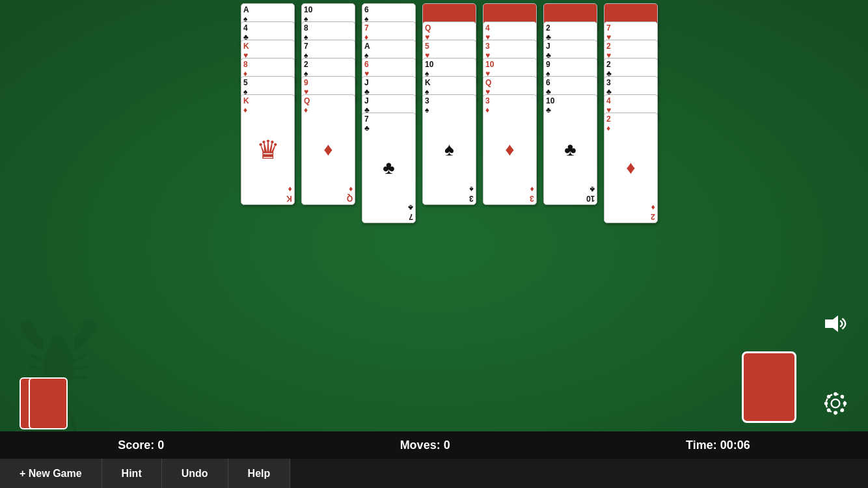 The image size is (868, 488). Describe the element at coordinates (510, 150) in the screenshot. I see `card-col5-5: 3♦♦3♦` at that location.